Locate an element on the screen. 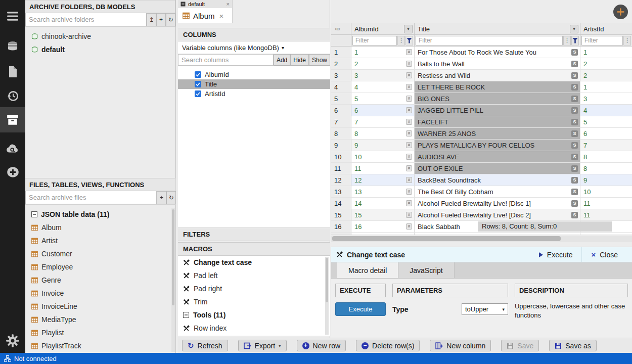  cell-artistid: 9 is located at coordinates (606, 180).